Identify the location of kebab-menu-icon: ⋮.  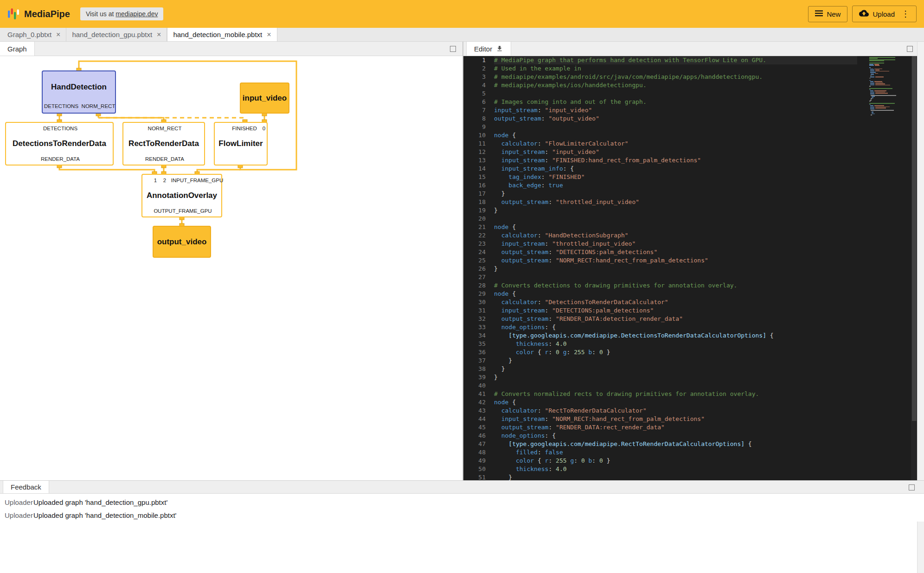
(905, 14).